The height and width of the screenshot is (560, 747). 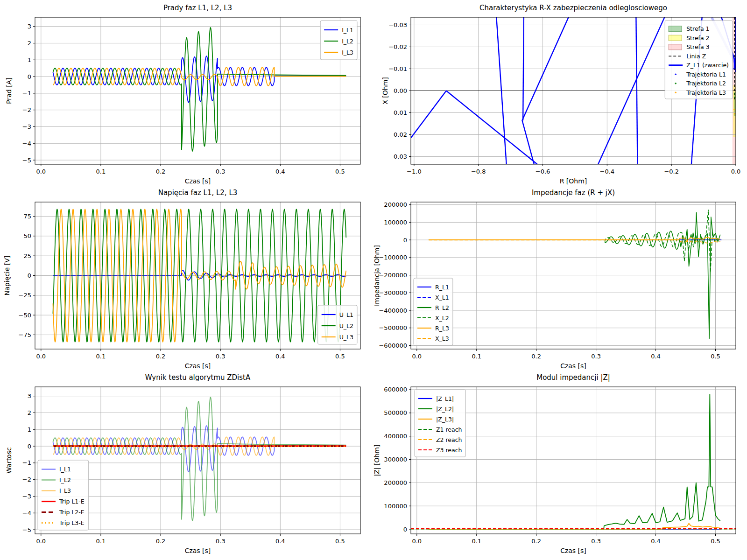 I want to click on y-tick-label: −50, so click(x=25, y=315).